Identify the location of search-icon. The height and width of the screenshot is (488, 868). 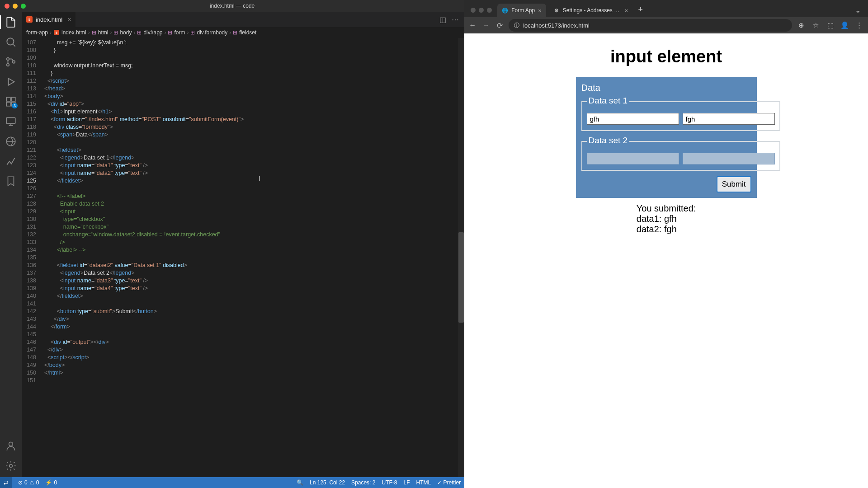
(11, 42).